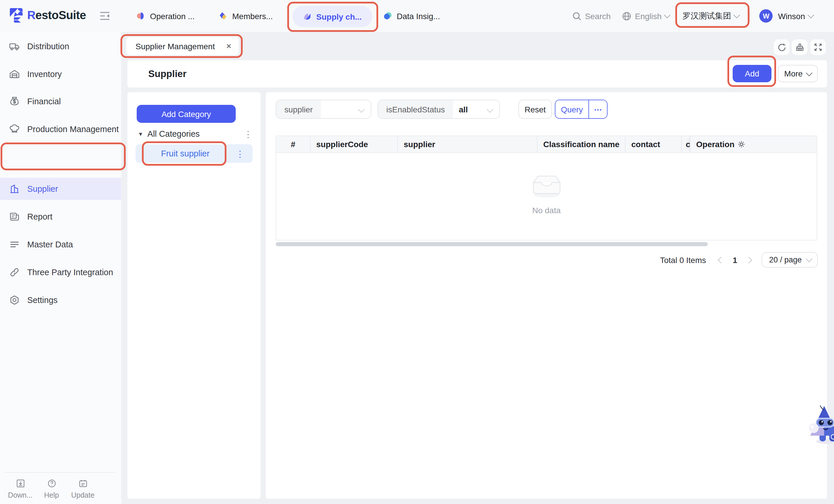 The image size is (834, 504). What do you see at coordinates (491, 244) in the screenshot?
I see `horizontal-scrollbar-thumb` at bounding box center [491, 244].